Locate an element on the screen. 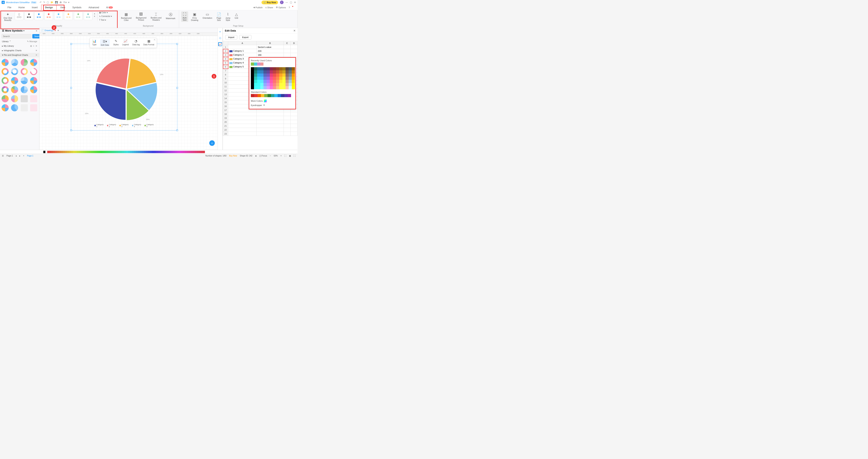  fit-icon: ⛶ is located at coordinates (285, 156).